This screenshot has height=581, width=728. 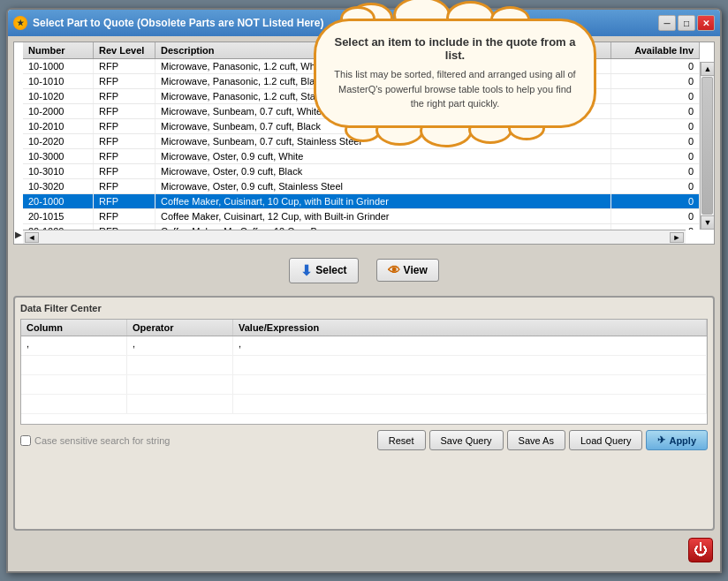 I want to click on scroll-down-arrow: ▼, so click(x=708, y=223).